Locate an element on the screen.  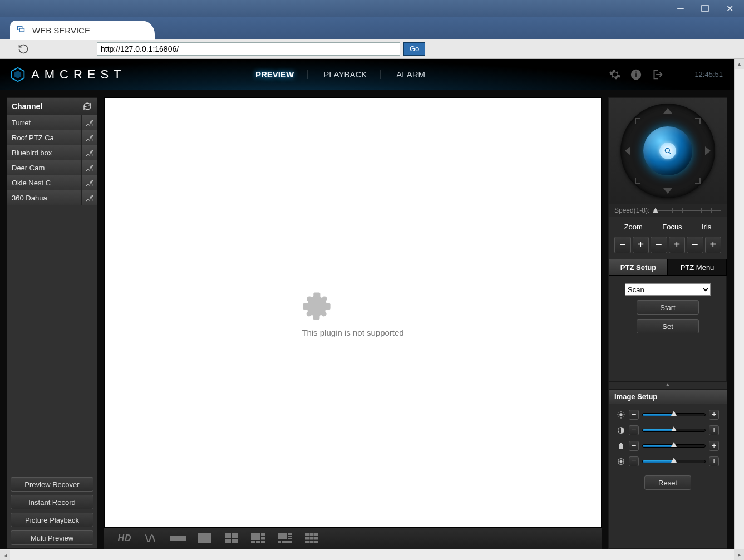
channel-item: Roof PTZ Ca is located at coordinates (52, 138).